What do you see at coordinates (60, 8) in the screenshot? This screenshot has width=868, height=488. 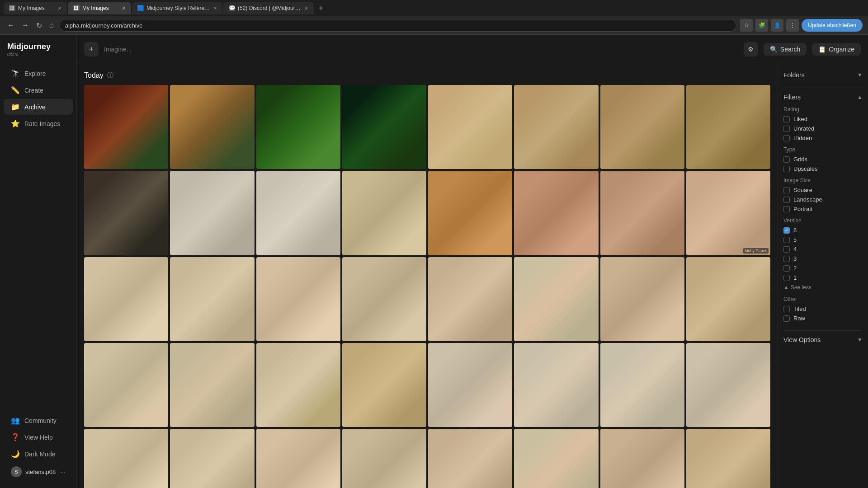 I see `tab-1-close: ×` at bounding box center [60, 8].